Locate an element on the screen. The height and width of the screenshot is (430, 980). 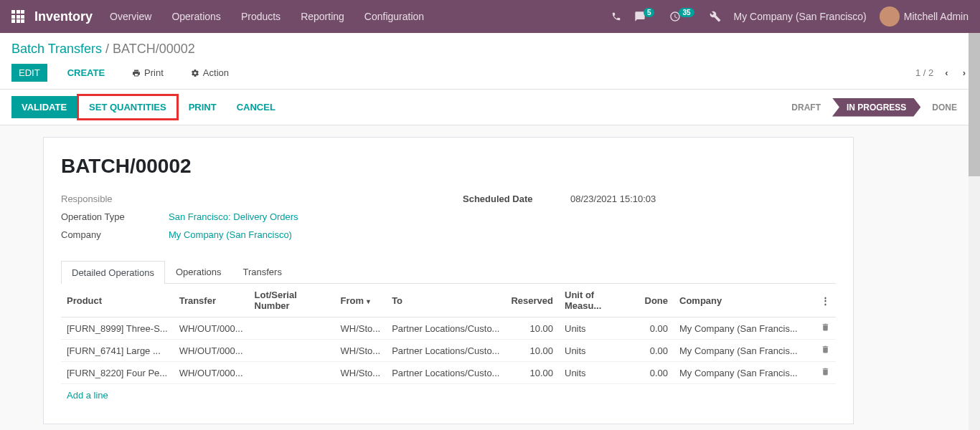
th-transfer: Transfer is located at coordinates (211, 301).